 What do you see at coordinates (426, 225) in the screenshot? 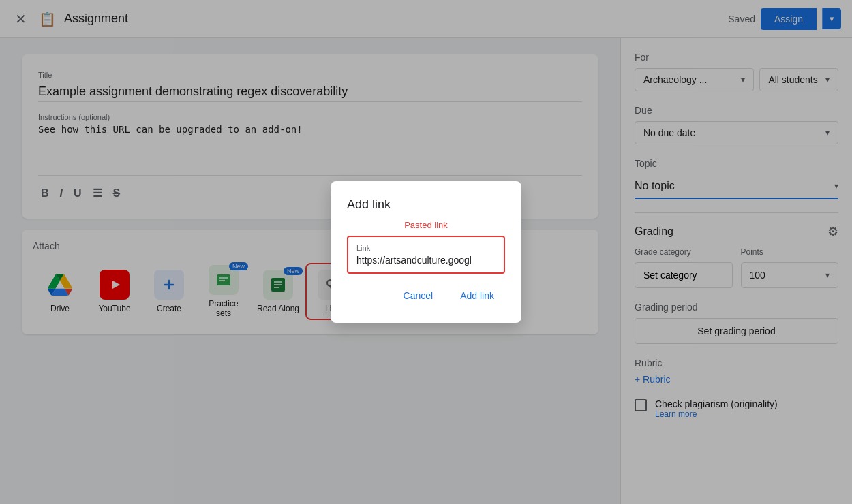
I see `pasted-link-label: Pasted link` at bounding box center [426, 225].